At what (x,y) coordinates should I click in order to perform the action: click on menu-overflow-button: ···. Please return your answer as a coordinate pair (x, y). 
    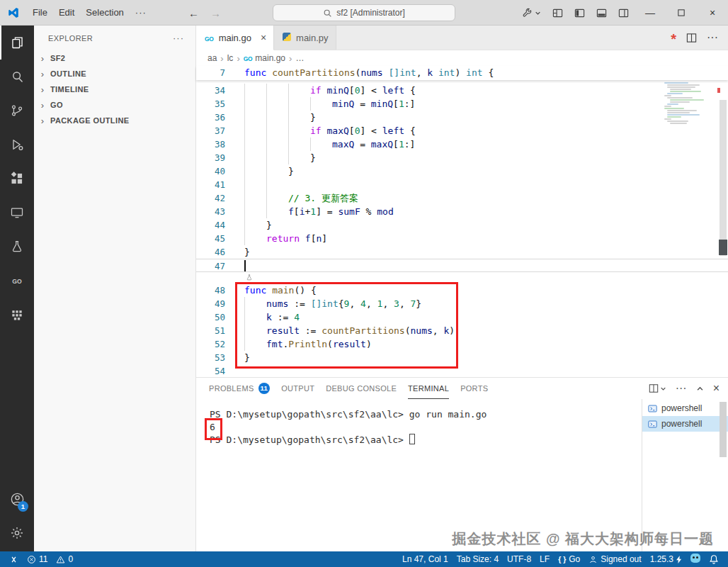
    Looking at the image, I should click on (141, 13).